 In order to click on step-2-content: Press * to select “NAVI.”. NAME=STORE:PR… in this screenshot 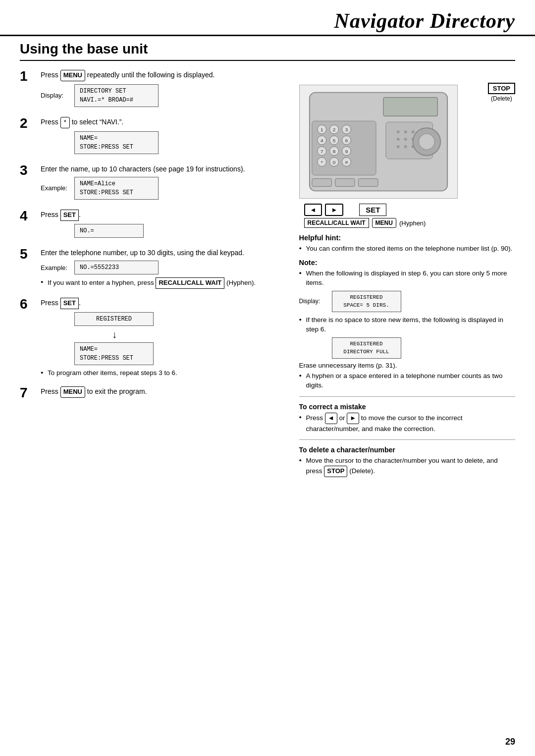, I will do `click(162, 137)`.